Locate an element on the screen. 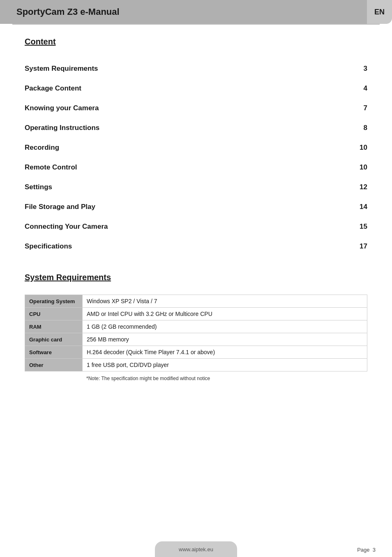 This screenshot has width=392, height=557. toc-row: System Requirements3 is located at coordinates (196, 69).